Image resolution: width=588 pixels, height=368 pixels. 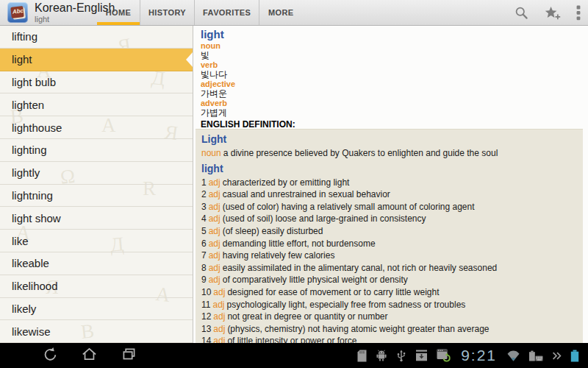 I want to click on entry-headword: light, so click(x=391, y=35).